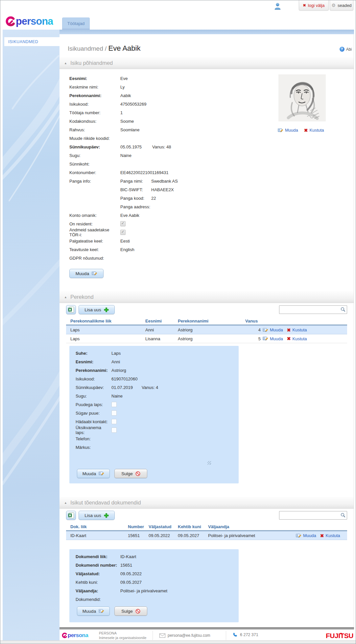  Describe the element at coordinates (134, 527) in the screenshot. I see `col-number: Number` at that location.